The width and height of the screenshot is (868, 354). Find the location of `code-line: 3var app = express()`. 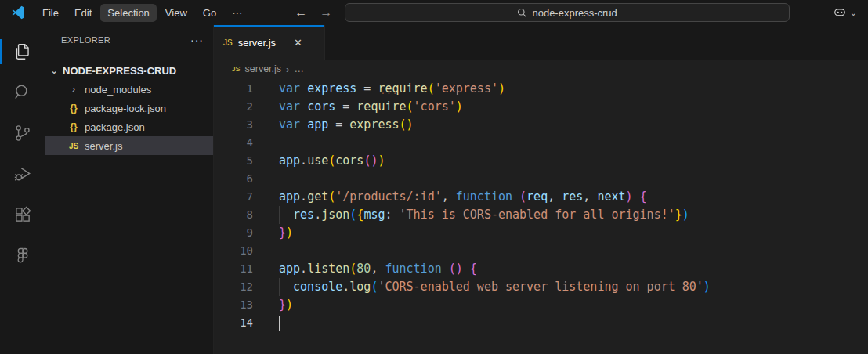

code-line: 3var app = express() is located at coordinates (541, 125).